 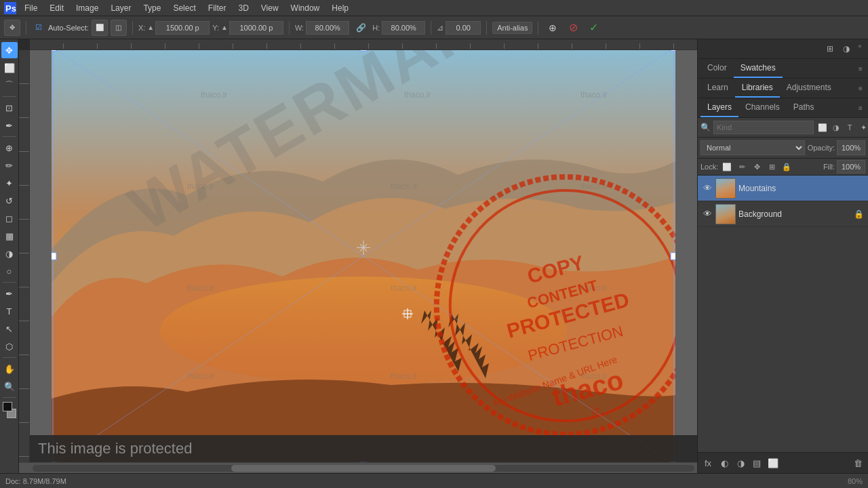 I want to click on eyedropper-tool: ✒, so click(x=9, y=125).